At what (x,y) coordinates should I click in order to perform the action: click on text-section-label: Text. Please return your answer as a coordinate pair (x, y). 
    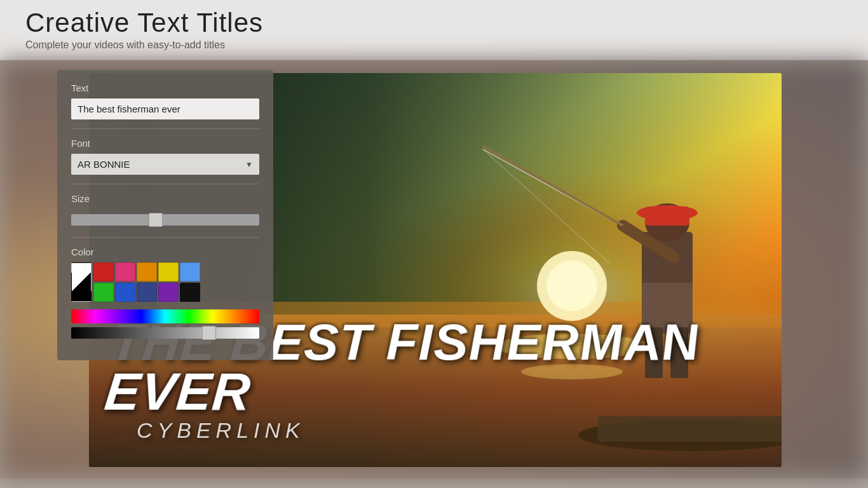
    Looking at the image, I should click on (165, 88).